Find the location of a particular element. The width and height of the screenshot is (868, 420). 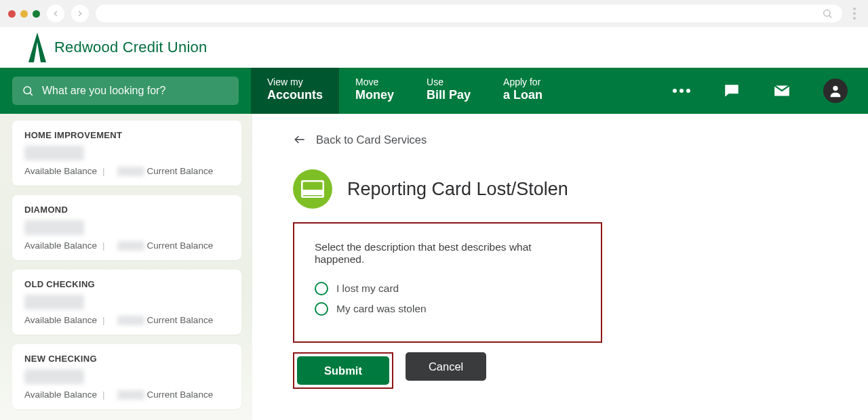

mail-icon is located at coordinates (782, 91).